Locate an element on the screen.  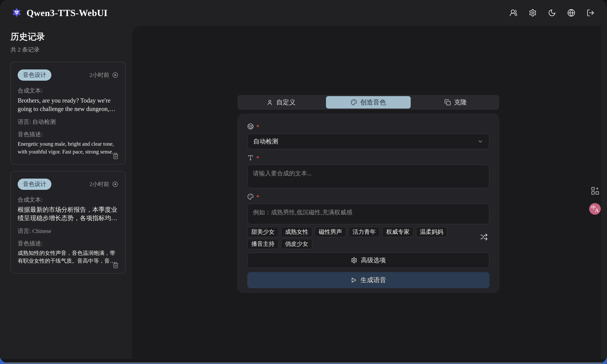
play-icon is located at coordinates (354, 280).